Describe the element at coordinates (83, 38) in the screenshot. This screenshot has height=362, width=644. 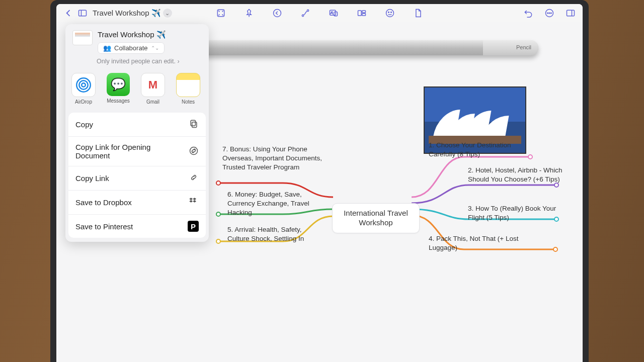
I see `document-thumbnail` at that location.